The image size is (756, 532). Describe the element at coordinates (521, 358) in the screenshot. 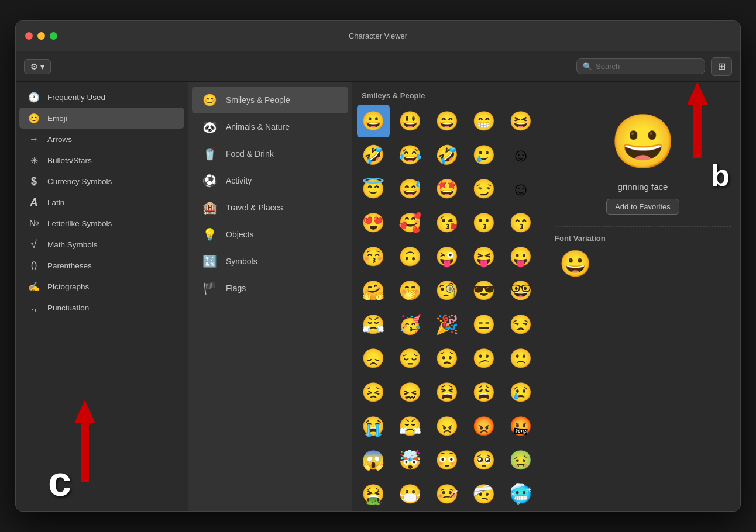

I see `emoji-cell: 🙁` at that location.